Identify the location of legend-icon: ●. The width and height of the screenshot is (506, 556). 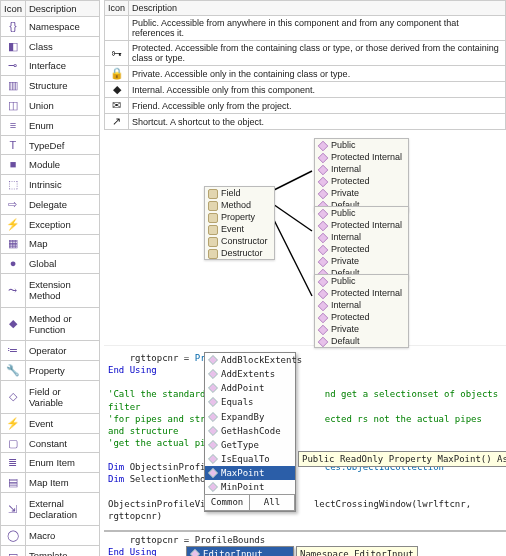
(14, 264).